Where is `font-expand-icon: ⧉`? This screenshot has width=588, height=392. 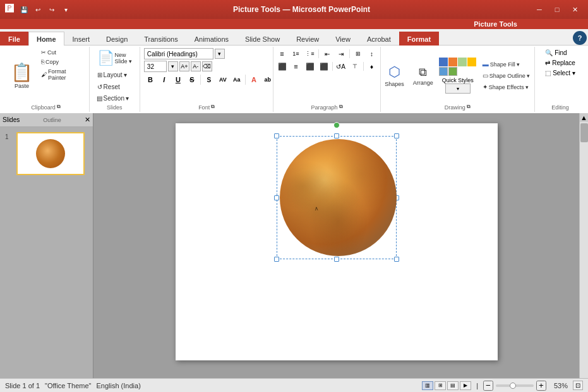 font-expand-icon: ⧉ is located at coordinates (213, 107).